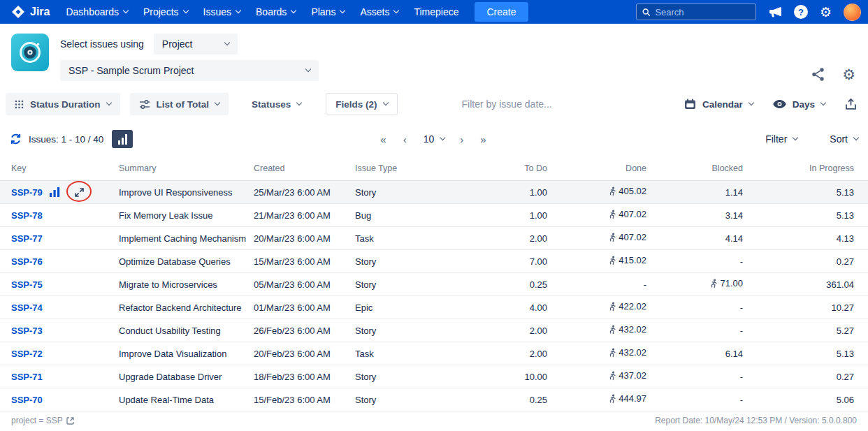 The image size is (868, 431). Describe the element at coordinates (27, 239) in the screenshot. I see `issue-key-link: SSP-77` at that location.